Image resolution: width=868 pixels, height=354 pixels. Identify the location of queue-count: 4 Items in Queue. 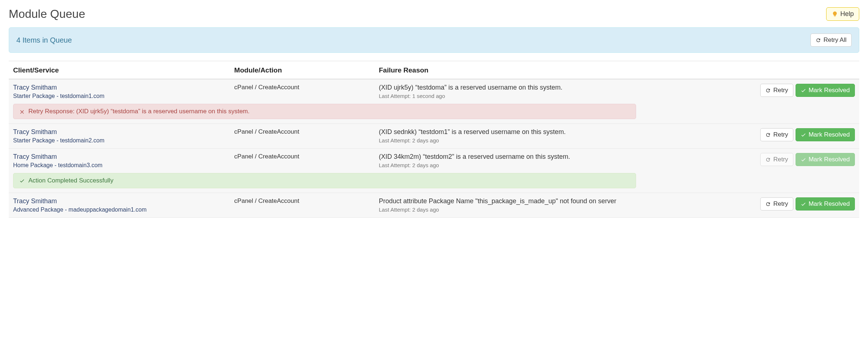
(44, 40).